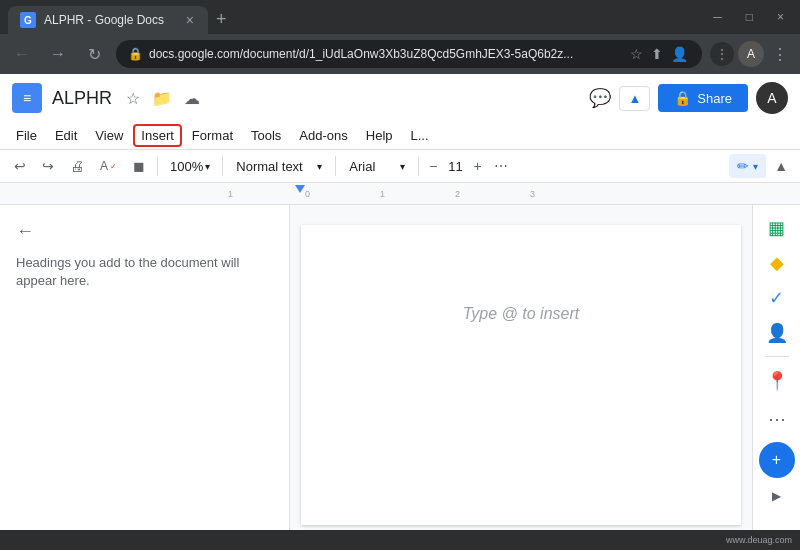 This screenshot has width=800, height=550. Describe the element at coordinates (420, 136) in the screenshot. I see `menu-more: L...` at that location.